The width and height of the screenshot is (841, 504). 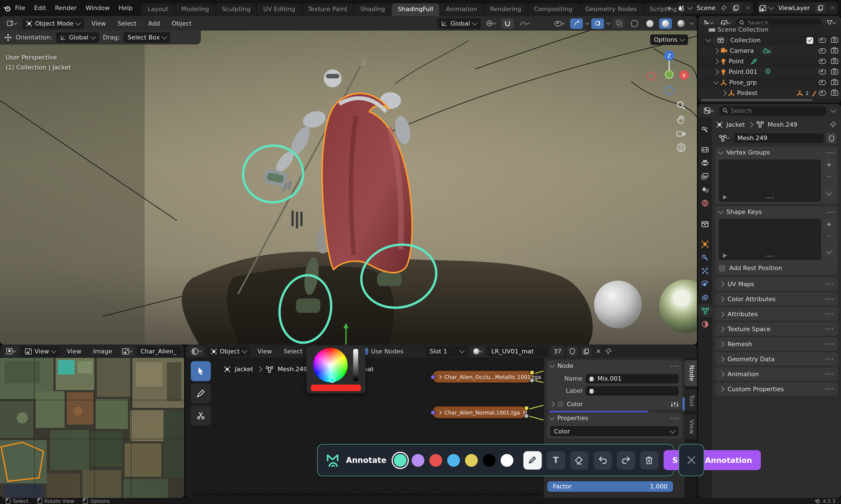 I want to click on proportional-editing-button, so click(x=524, y=23).